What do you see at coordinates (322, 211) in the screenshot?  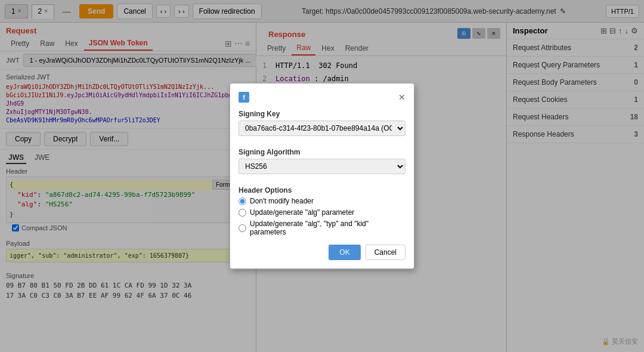 I see `header-options-section: Header Options Don't modify header Updat…` at bounding box center [322, 211].